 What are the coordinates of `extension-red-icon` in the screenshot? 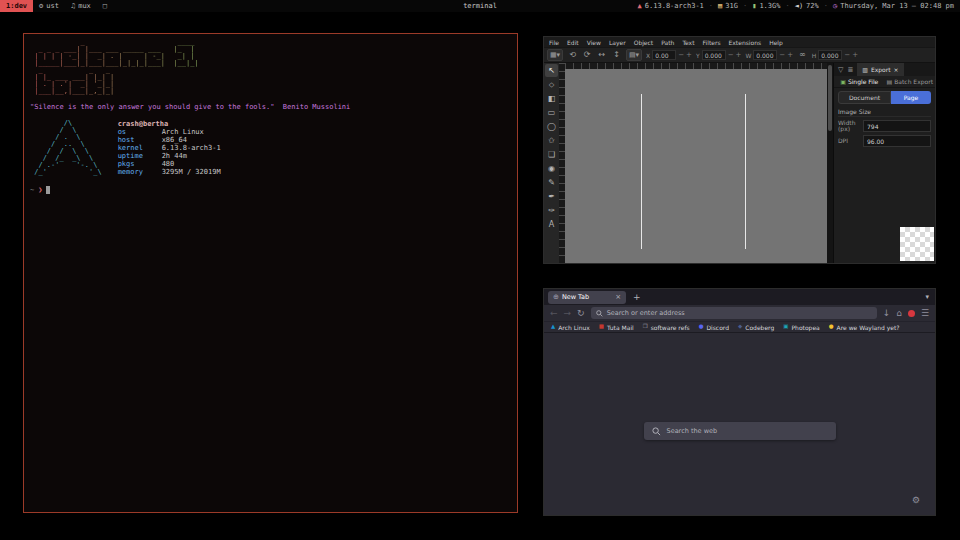 It's located at (912, 314).